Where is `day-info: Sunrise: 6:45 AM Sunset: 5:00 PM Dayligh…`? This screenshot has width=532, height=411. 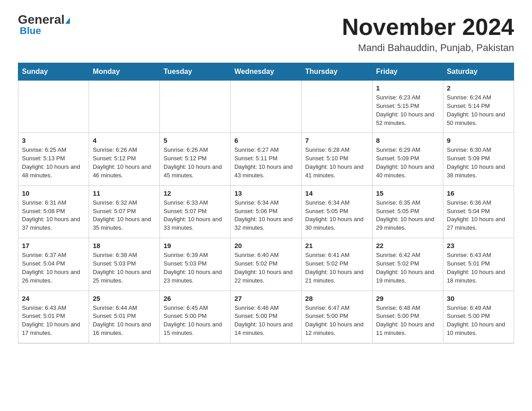 day-info: Sunrise: 6:45 AM Sunset: 5:00 PM Dayligh… is located at coordinates (195, 321).